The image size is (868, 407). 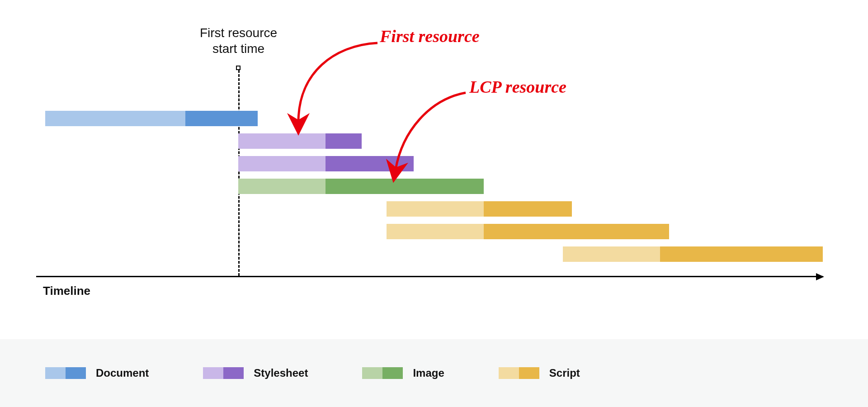 I want to click on annotation-lcp-resource: LCP resource, so click(x=518, y=87).